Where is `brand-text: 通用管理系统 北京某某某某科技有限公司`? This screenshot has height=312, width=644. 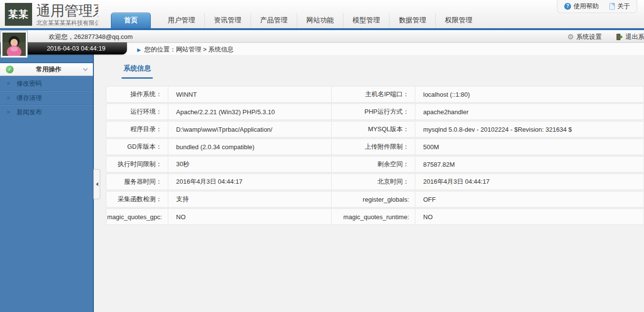
brand-text: 通用管理系统 北京某某某某科技有限公司 is located at coordinates (67, 15).